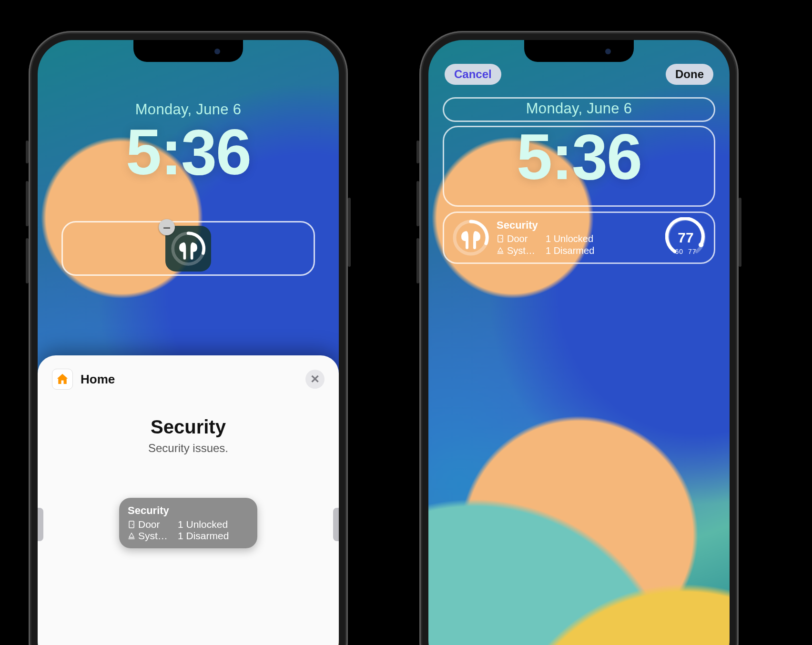 The image size is (812, 645). I want to click on security-row-0: Door 1 Unlocked, so click(578, 239).